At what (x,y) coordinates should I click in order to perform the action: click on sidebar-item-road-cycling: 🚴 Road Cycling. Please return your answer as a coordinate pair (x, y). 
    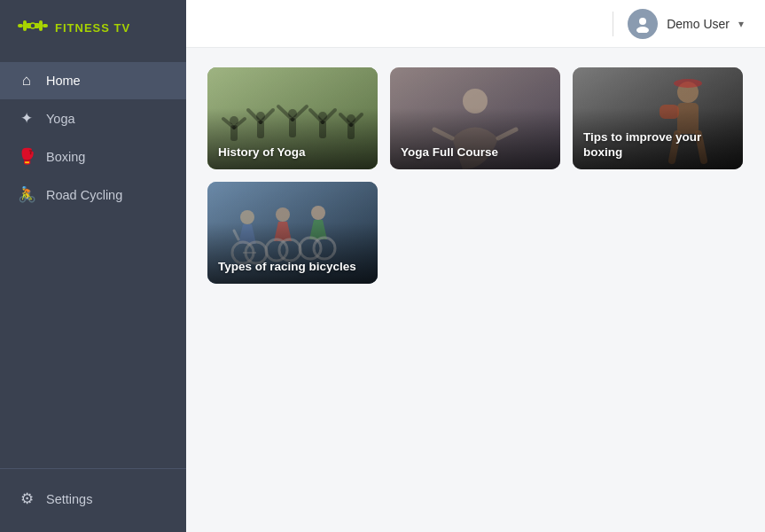
    Looking at the image, I should click on (93, 195).